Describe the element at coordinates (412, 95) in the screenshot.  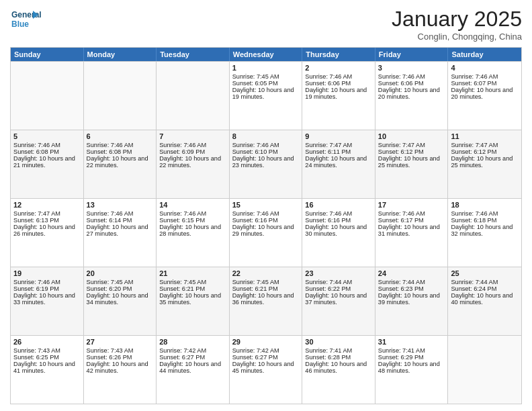
I see `calendar-cell-3: 3Sunrise: 7:46 AMSunset: 6:06 PMDaylight…` at that location.